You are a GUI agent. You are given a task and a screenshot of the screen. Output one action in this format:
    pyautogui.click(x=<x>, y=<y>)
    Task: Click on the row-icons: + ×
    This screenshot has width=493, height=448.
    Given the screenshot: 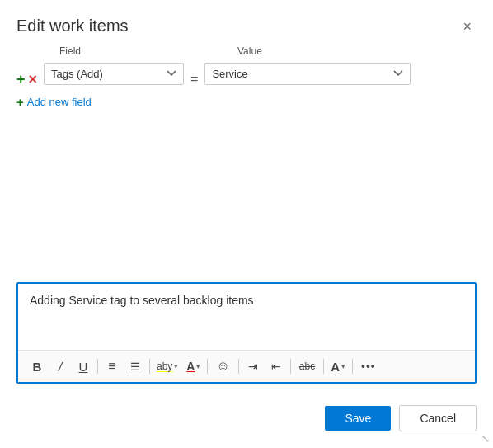 What is the action you would take?
    pyautogui.click(x=26, y=79)
    